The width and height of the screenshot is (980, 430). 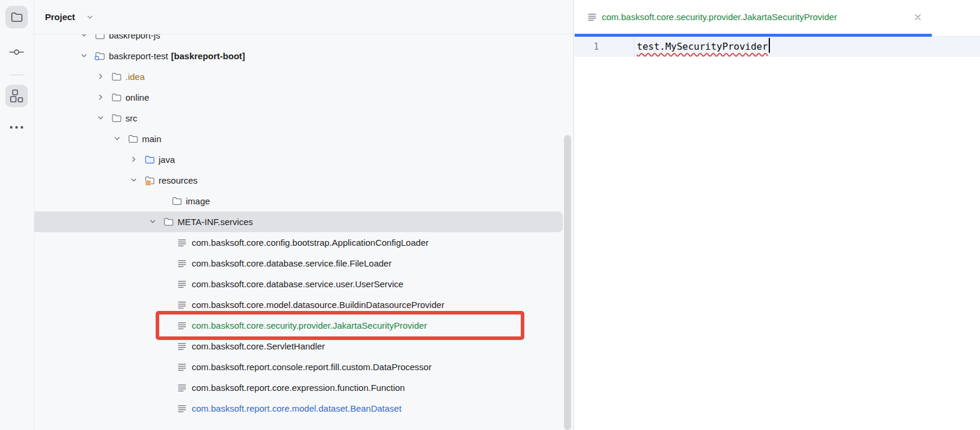 What do you see at coordinates (918, 17) in the screenshot?
I see `tab-close-button` at bounding box center [918, 17].